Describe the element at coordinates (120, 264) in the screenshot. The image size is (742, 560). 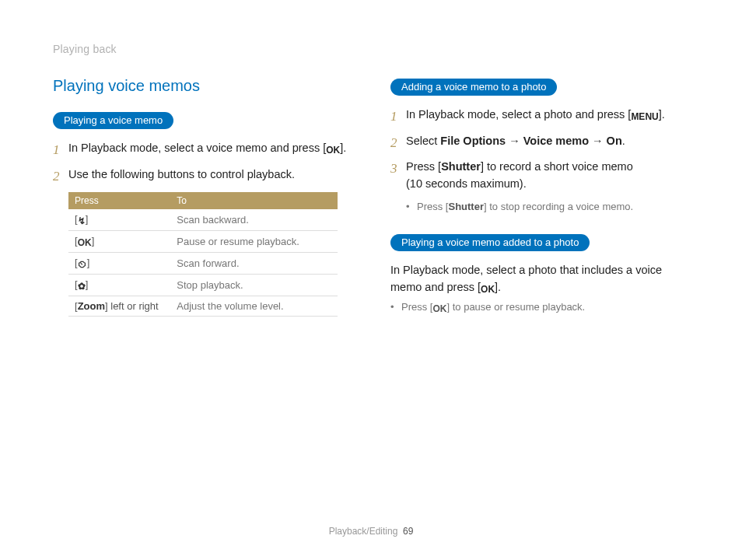
I see `table-key: [⏲]` at that location.